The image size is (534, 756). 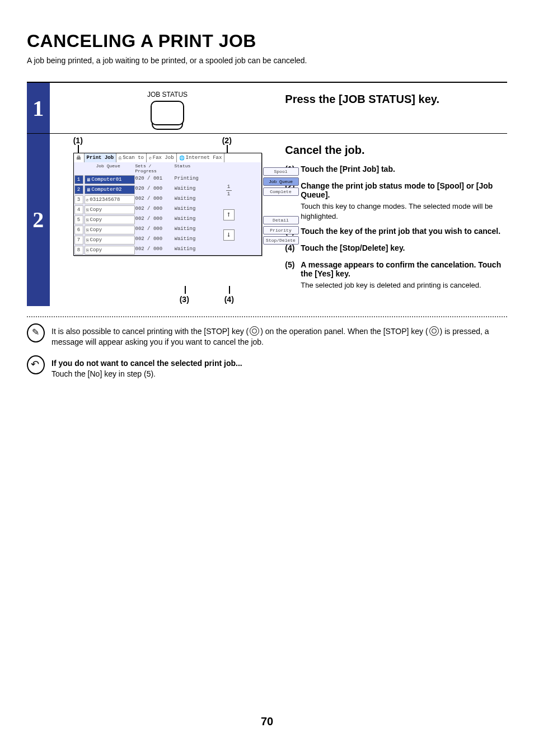 What do you see at coordinates (79, 158) in the screenshot?
I see `printer-icon: 🖶` at bounding box center [79, 158].